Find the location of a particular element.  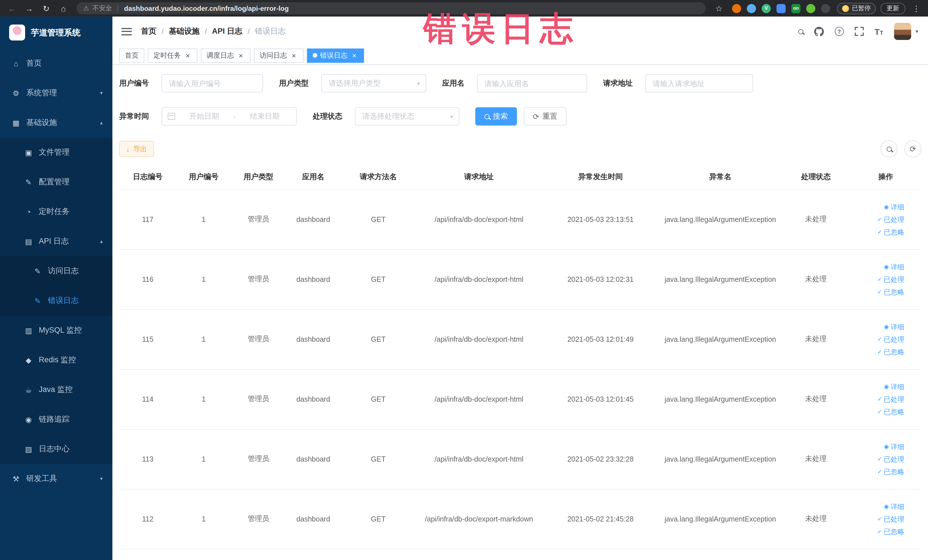

hamburger-icon is located at coordinates (127, 31).